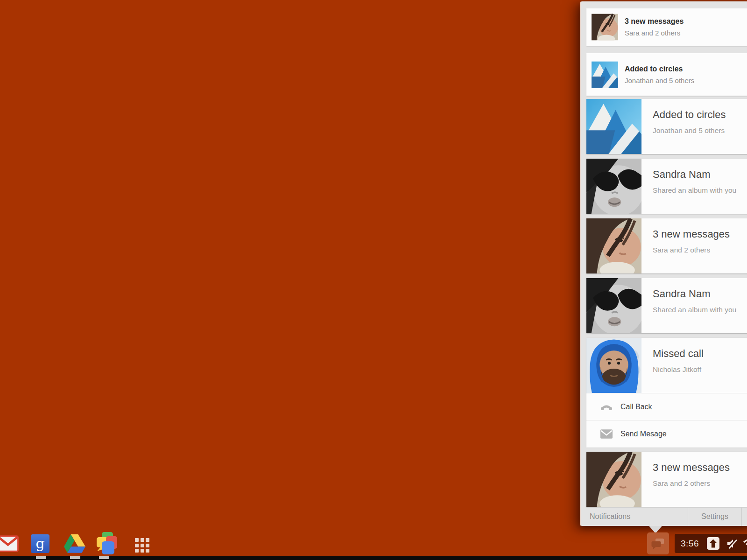 The image size is (747, 560). I want to click on action-label: Send Mesage, so click(643, 434).